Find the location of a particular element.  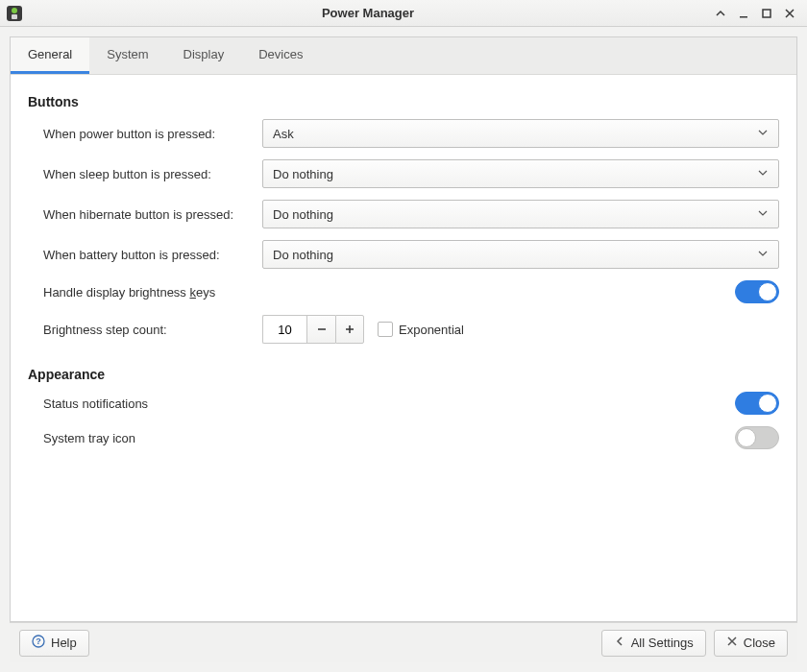

label-status-notifications: Status notifications is located at coordinates (153, 403).